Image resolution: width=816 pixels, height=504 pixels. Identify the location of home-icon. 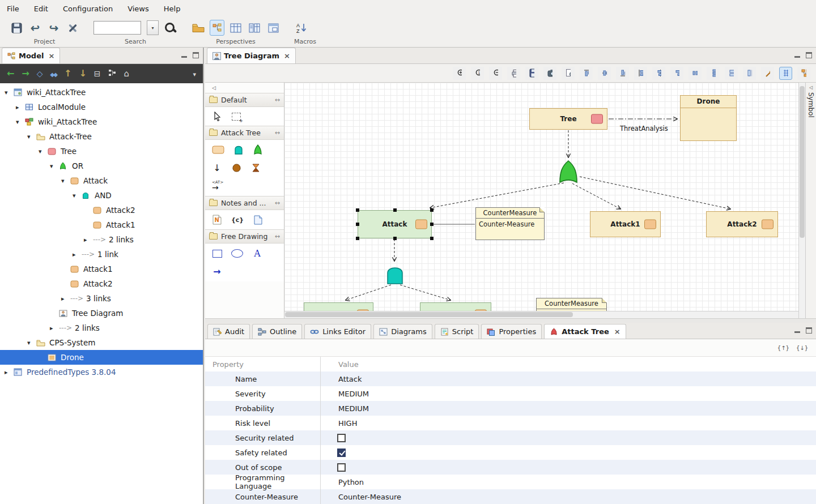
(127, 74).